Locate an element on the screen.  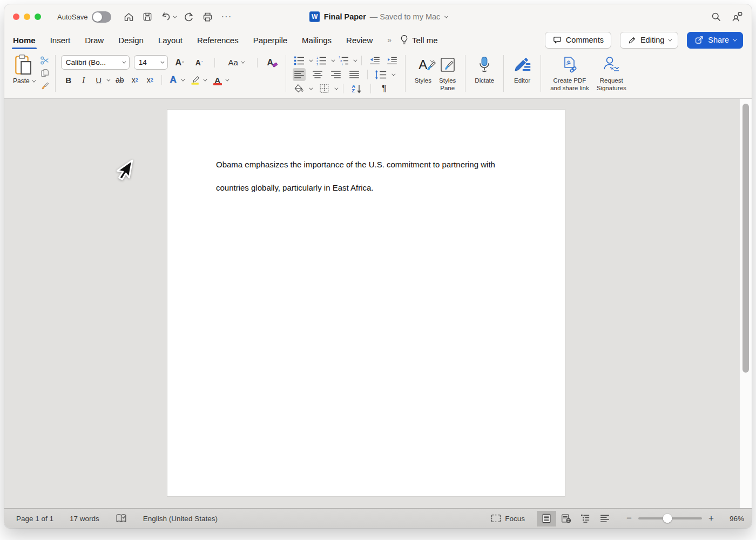
bullet-list-icon is located at coordinates (299, 60).